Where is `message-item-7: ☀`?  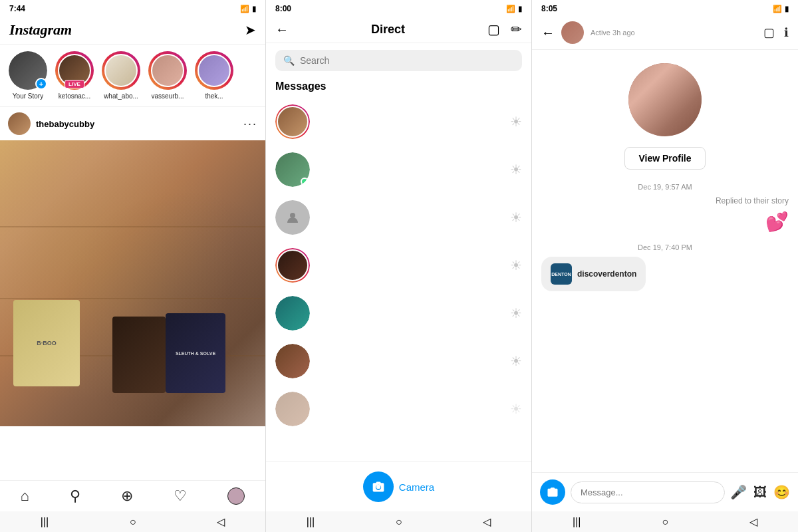 message-item-7: ☀ is located at coordinates (399, 409).